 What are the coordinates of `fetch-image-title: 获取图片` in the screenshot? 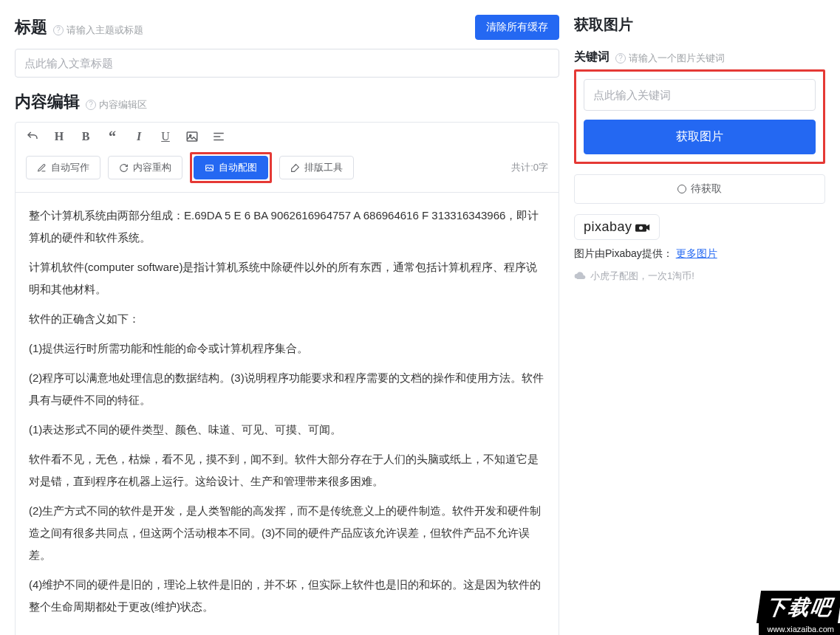 It's located at (700, 25).